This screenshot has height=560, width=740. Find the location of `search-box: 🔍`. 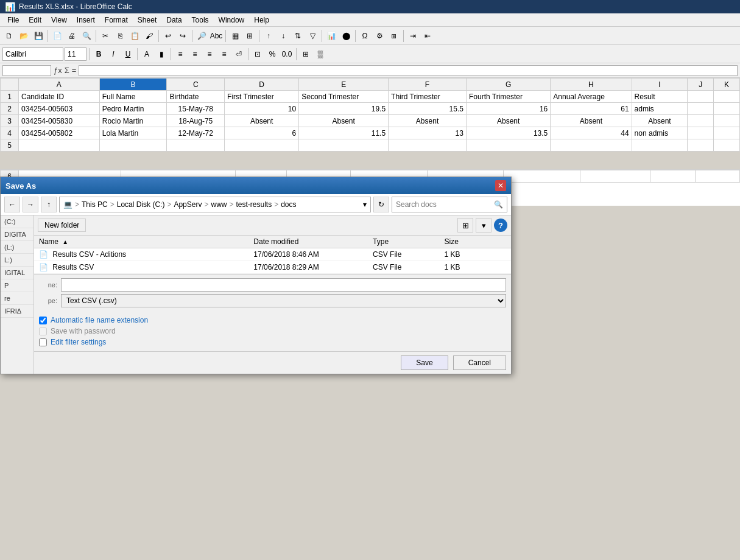

search-box: 🔍 is located at coordinates (449, 201).